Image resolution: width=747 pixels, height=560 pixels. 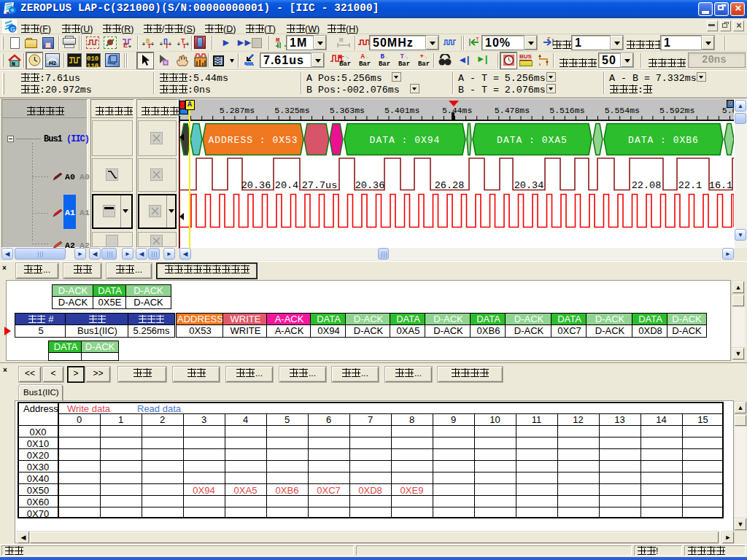 I want to click on svg-text: 5.325ms, so click(x=292, y=111).